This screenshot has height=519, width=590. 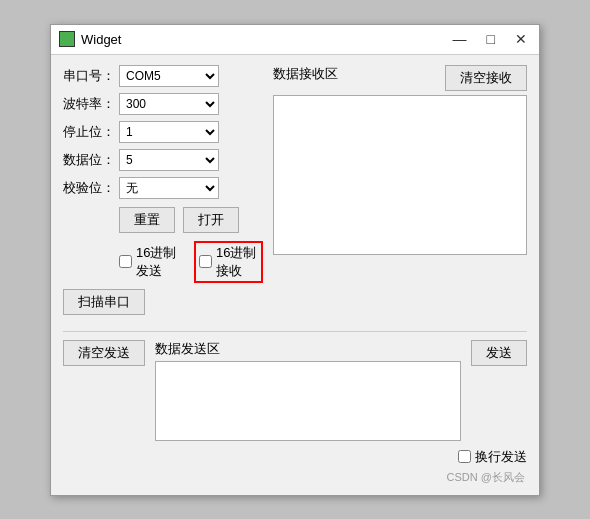 What do you see at coordinates (206, 262) in the screenshot?
I see `hex-recv-checkbox` at bounding box center [206, 262].